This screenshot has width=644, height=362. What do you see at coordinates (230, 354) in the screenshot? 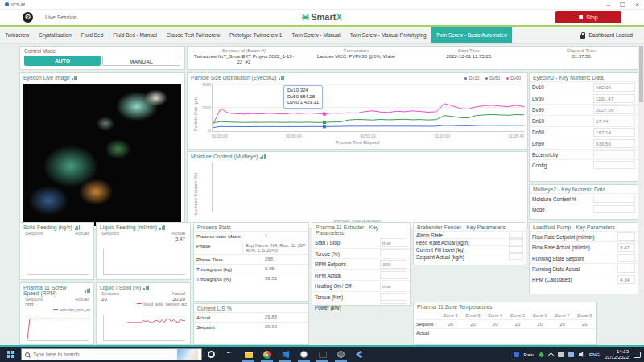
I see `flag-icon` at bounding box center [230, 354].